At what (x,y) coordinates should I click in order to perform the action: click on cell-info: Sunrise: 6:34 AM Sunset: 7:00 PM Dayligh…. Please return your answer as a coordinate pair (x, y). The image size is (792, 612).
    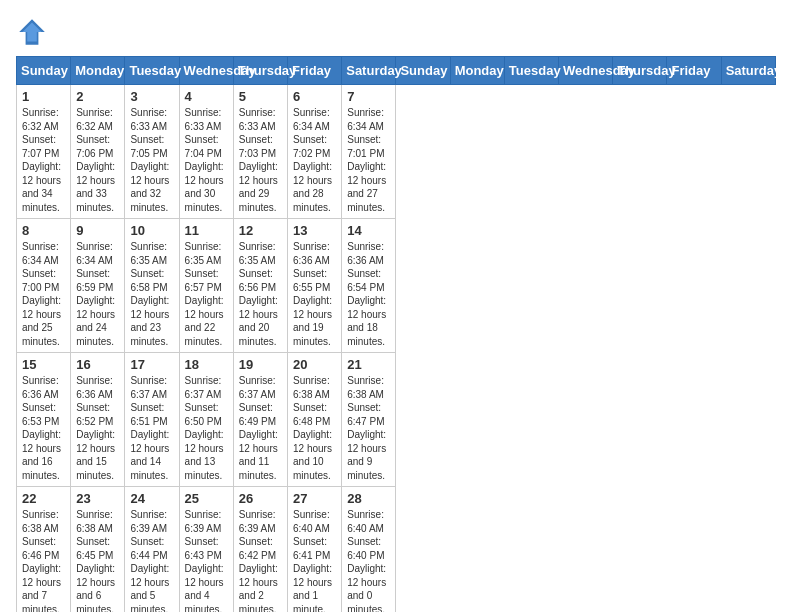
    Looking at the image, I should click on (44, 294).